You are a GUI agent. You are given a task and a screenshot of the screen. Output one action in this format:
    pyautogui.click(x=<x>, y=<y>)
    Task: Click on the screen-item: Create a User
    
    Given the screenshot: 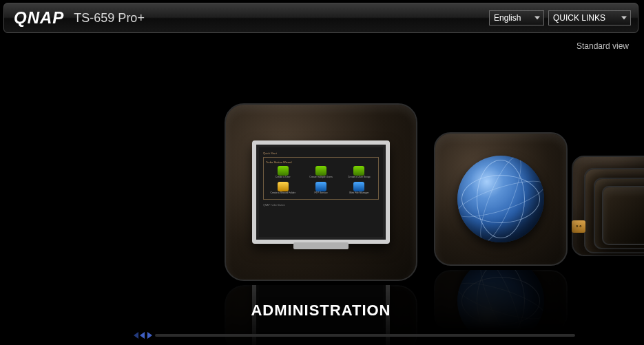 What is the action you would take?
    pyautogui.click(x=282, y=178)
    